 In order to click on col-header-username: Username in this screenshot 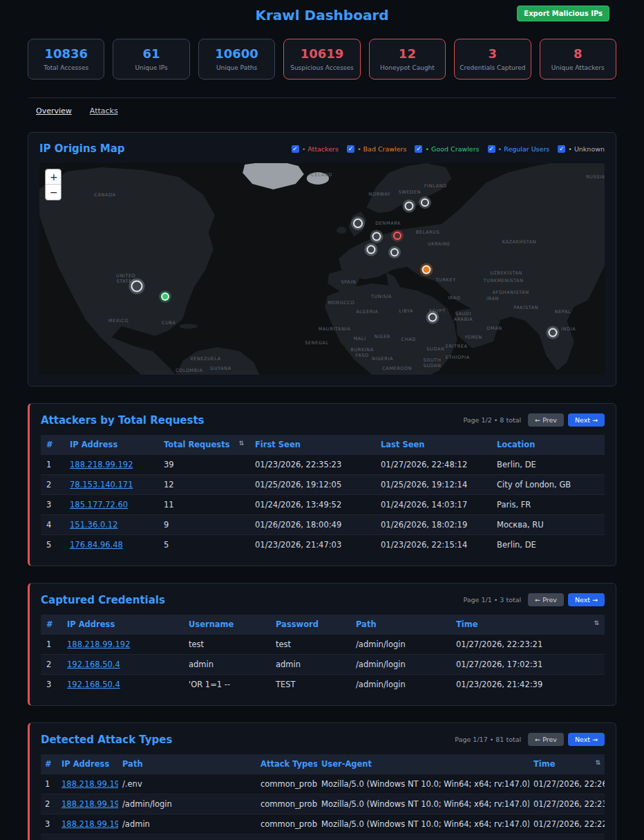, I will do `click(227, 625)`.